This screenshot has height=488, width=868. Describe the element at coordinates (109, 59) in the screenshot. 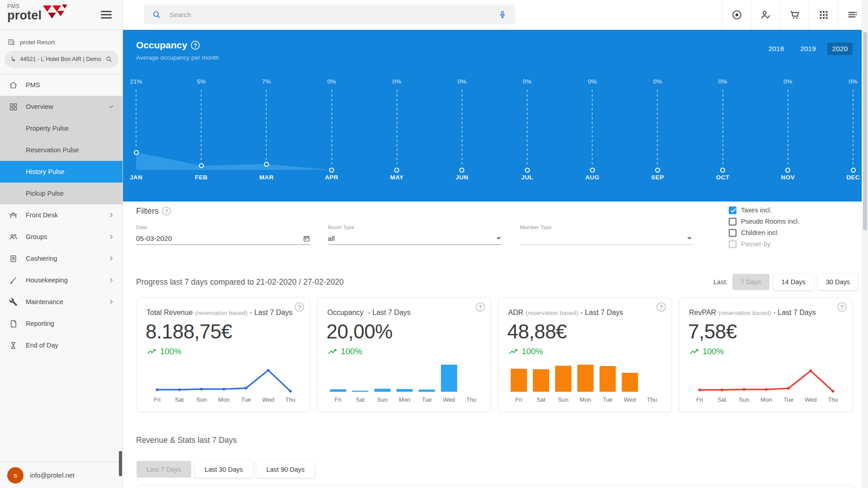

I see `search-icon` at that location.